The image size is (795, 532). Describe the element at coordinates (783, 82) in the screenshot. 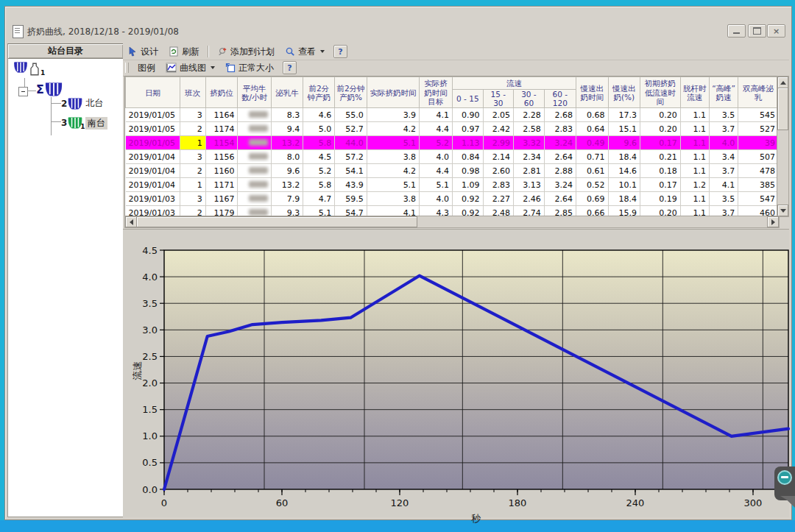

I see `scroll-up-button` at that location.